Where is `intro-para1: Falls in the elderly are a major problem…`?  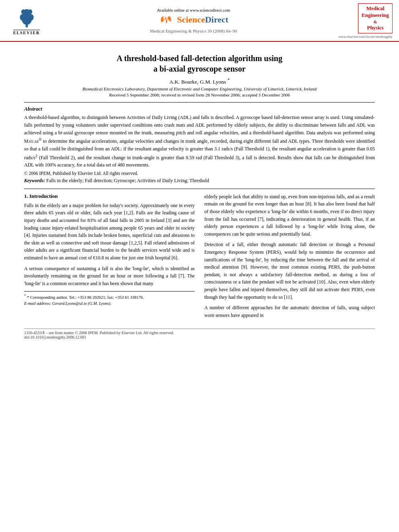
intro-para1: Falls in the elderly are a major problem… is located at coordinates (109, 232).